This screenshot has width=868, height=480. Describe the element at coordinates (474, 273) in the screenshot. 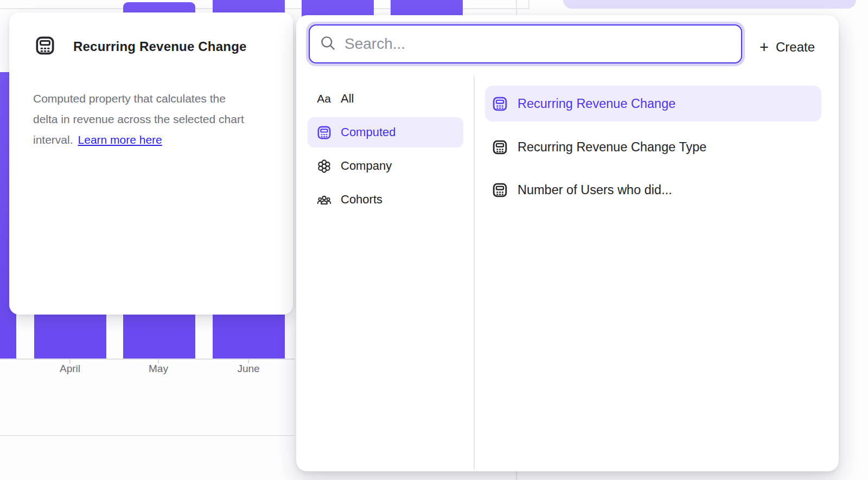

I see `column-divider` at that location.